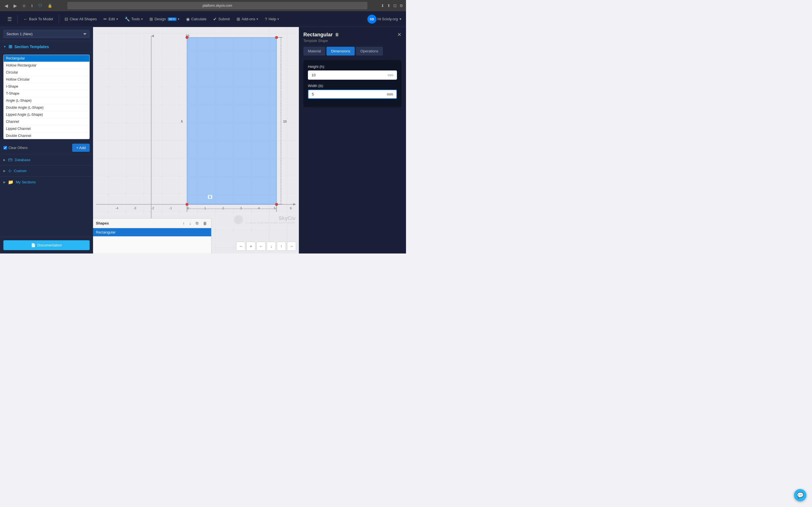 The width and height of the screenshot is (812, 507). What do you see at coordinates (369, 51) in the screenshot?
I see `tab-operations: Operations` at bounding box center [369, 51].